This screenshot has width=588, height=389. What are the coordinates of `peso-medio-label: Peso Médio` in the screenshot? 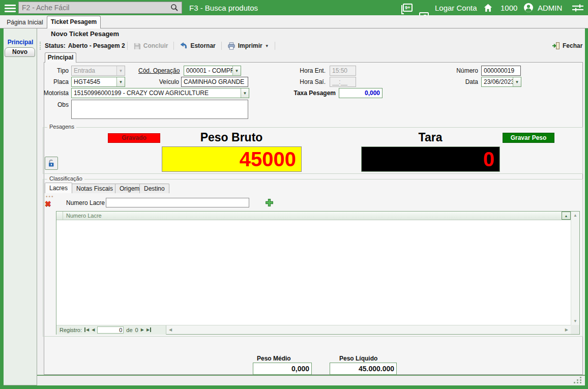 It's located at (274, 358).